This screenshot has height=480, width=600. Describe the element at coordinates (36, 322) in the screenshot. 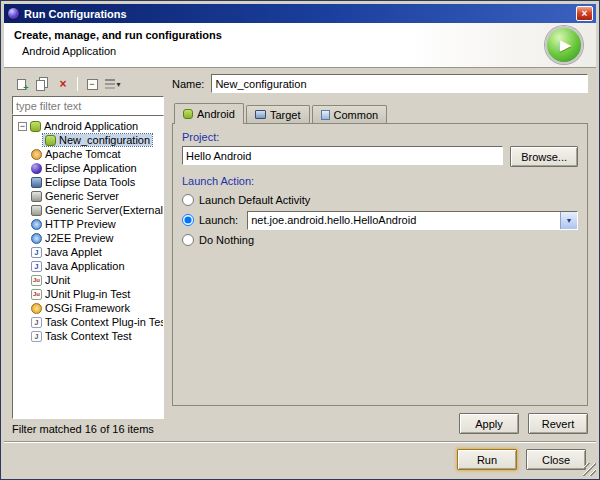

I see `task-context-plugin-test-icon: J` at that location.